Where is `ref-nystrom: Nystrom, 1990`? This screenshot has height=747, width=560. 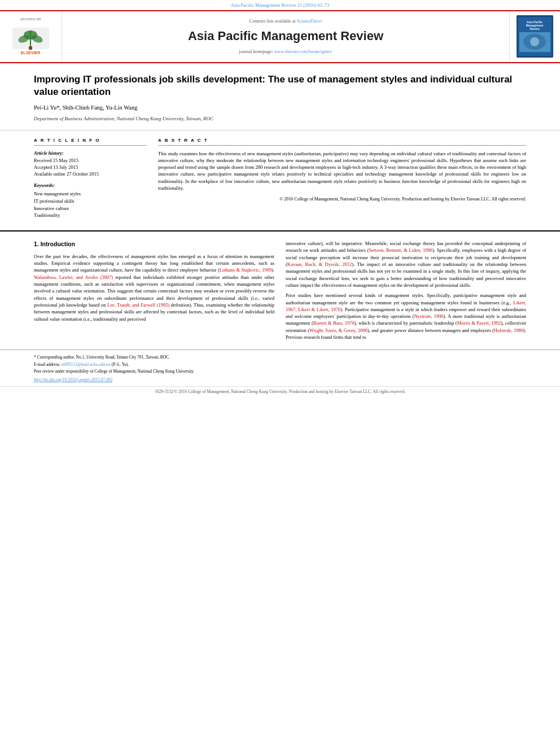 ref-nystrom: Nystrom, 1990 is located at coordinates (428, 316).